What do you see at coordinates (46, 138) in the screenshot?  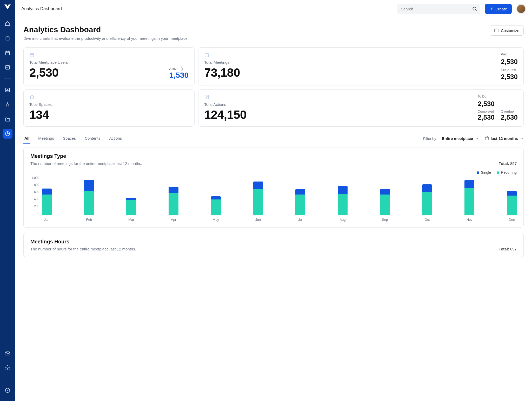 I see `tab-meetings: Meetings` at bounding box center [46, 138].